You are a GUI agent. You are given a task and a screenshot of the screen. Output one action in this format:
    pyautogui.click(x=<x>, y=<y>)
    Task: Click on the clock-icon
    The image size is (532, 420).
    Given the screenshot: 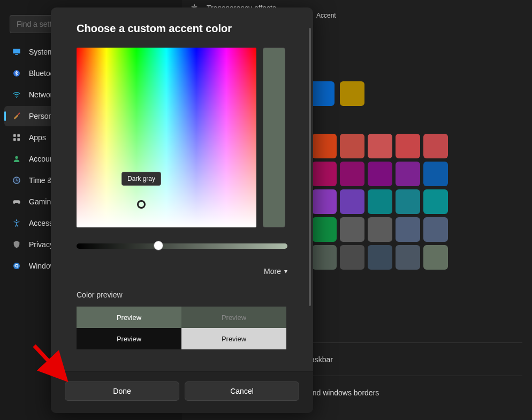 What is the action you would take?
    pyautogui.click(x=17, y=180)
    